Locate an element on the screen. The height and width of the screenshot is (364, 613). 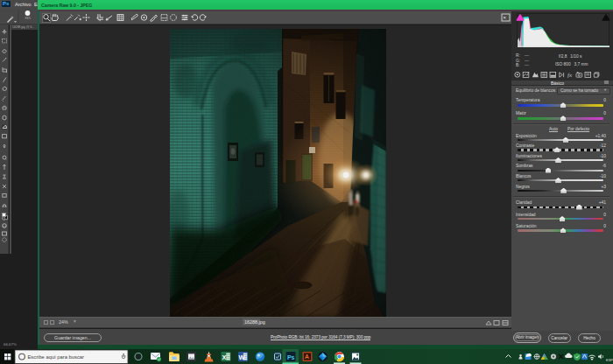
svg-text: W is located at coordinates (242, 357).